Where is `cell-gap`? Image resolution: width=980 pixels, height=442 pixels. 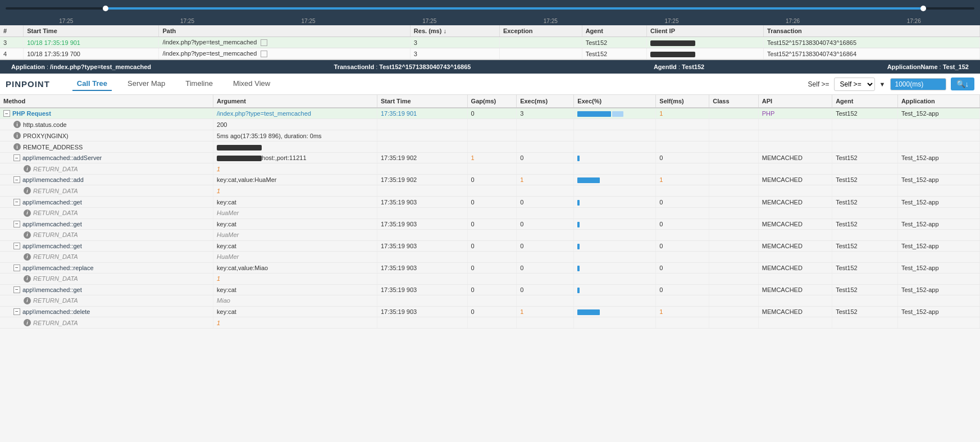 cell-gap is located at coordinates (492, 279).